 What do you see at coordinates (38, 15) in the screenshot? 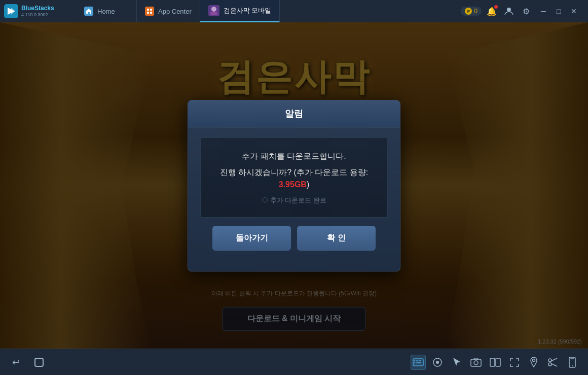
I see `brand-version: 4.110.0.3002` at bounding box center [38, 15].